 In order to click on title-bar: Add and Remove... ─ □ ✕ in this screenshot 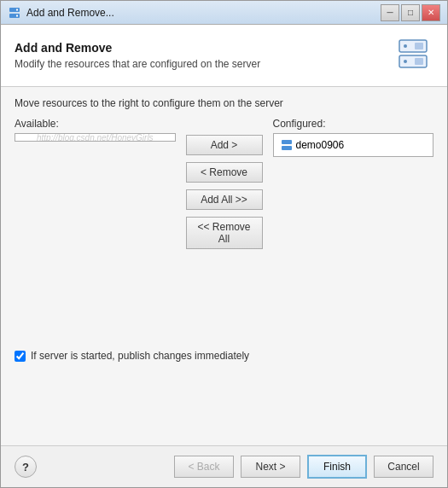, I will do `click(224, 13)`.